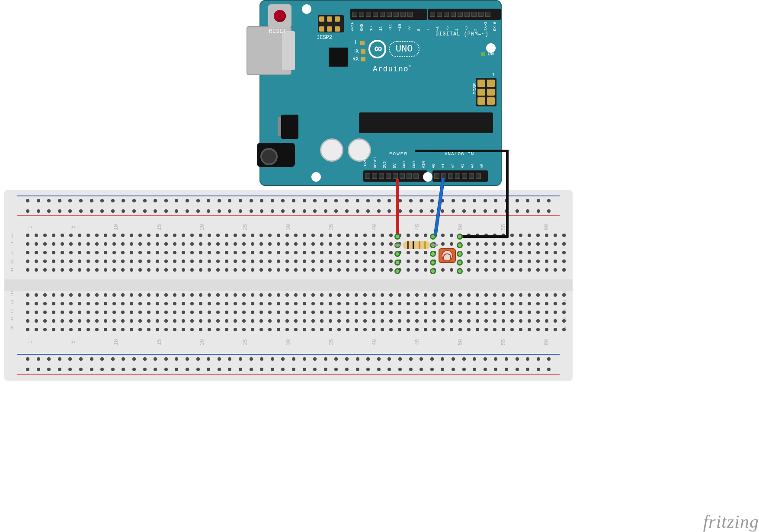 The height and width of the screenshot is (532, 759). I want to click on breadboard-grid-top, so click(288, 253).